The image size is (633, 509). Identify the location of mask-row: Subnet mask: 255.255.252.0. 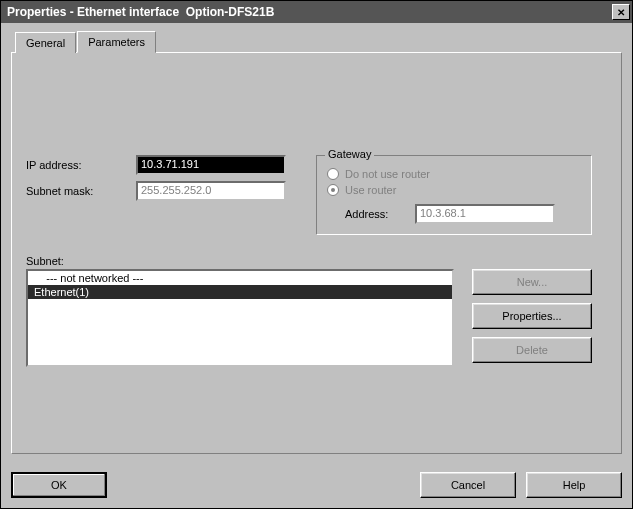
(171, 191).